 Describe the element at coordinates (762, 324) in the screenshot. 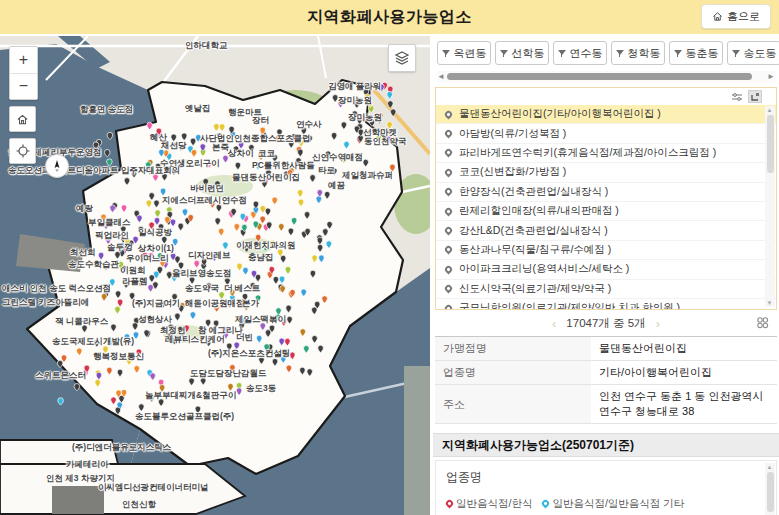

I see `grid-view-icon` at that location.